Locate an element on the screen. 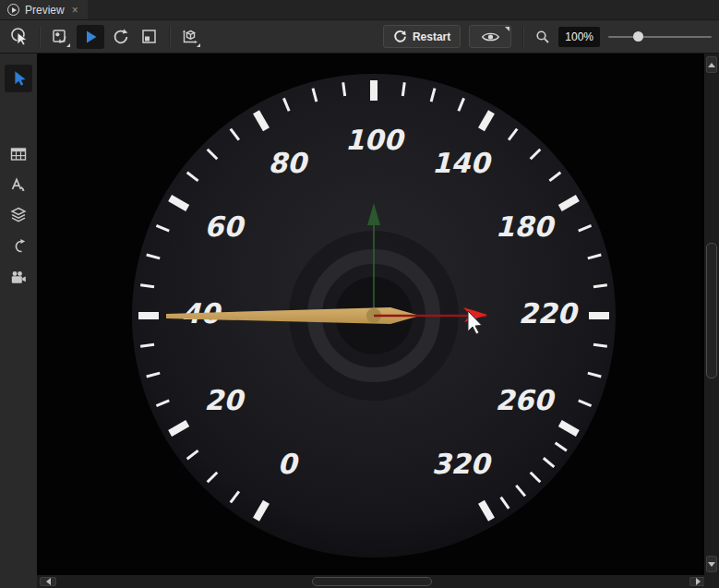 Image resolution: width=719 pixels, height=588 pixels. vertical-scroll-thumb is located at coordinates (712, 310).